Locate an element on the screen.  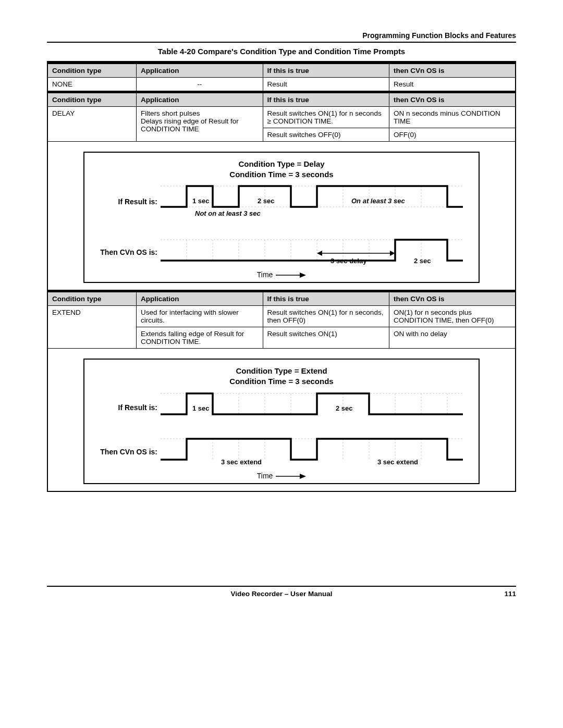
cell-none-if: Result is located at coordinates (326, 84).